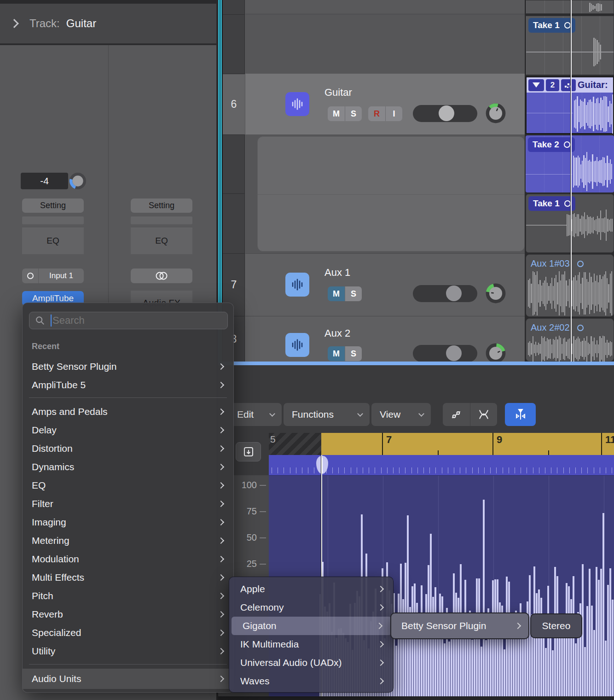 The width and height of the screenshot is (614, 700). What do you see at coordinates (234, 104) in the screenshot?
I see `track-number-6: 6` at bounding box center [234, 104].